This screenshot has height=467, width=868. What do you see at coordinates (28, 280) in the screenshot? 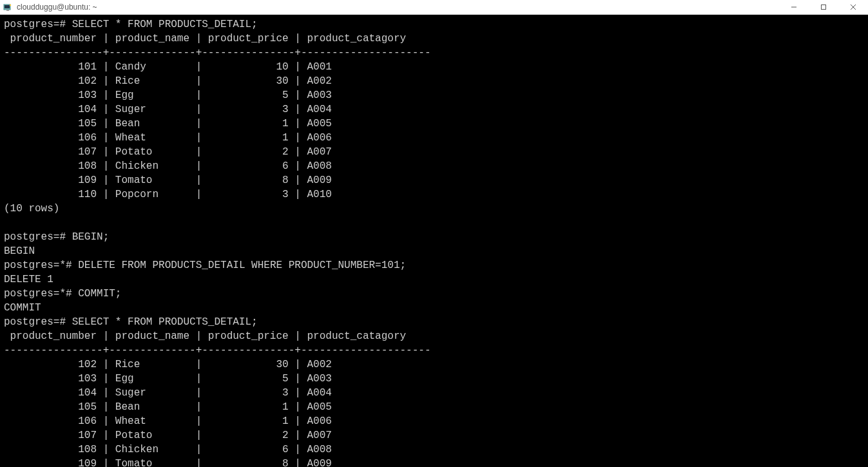
I see `output-delete: DELETE 1` at bounding box center [28, 280].